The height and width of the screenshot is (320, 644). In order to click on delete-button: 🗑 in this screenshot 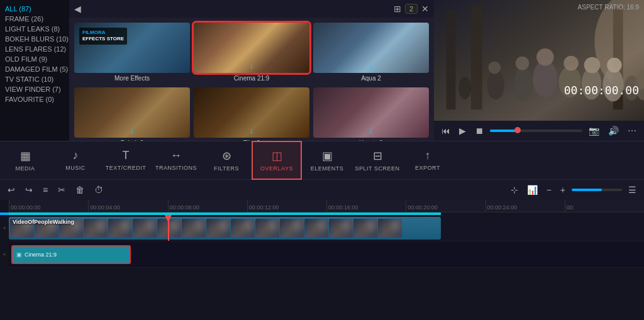, I will do `click(80, 190)`.